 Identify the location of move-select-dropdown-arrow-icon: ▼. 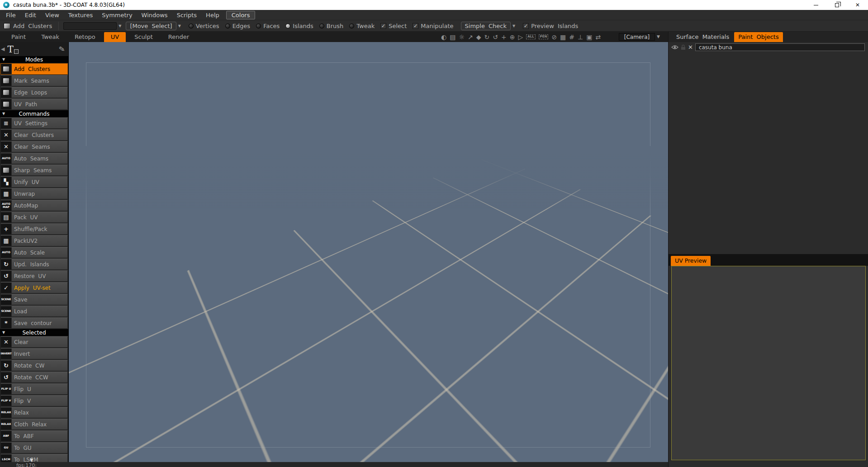
(180, 26).